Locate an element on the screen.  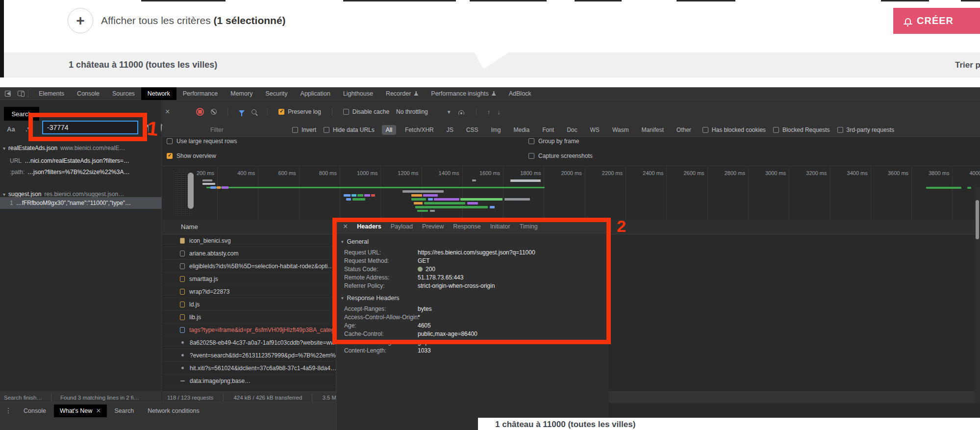
details-tab-preview: Preview is located at coordinates (433, 227).